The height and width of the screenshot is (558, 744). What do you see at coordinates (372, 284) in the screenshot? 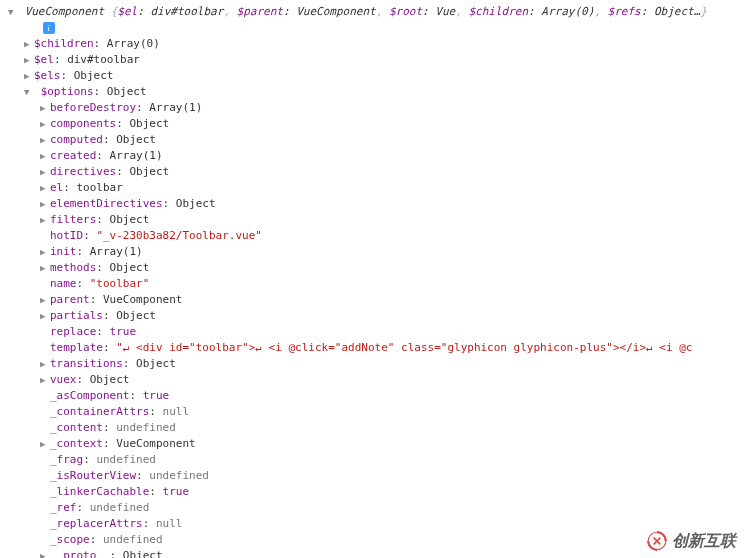
I see `property-row: ▶name: "toolbar"` at bounding box center [372, 284].